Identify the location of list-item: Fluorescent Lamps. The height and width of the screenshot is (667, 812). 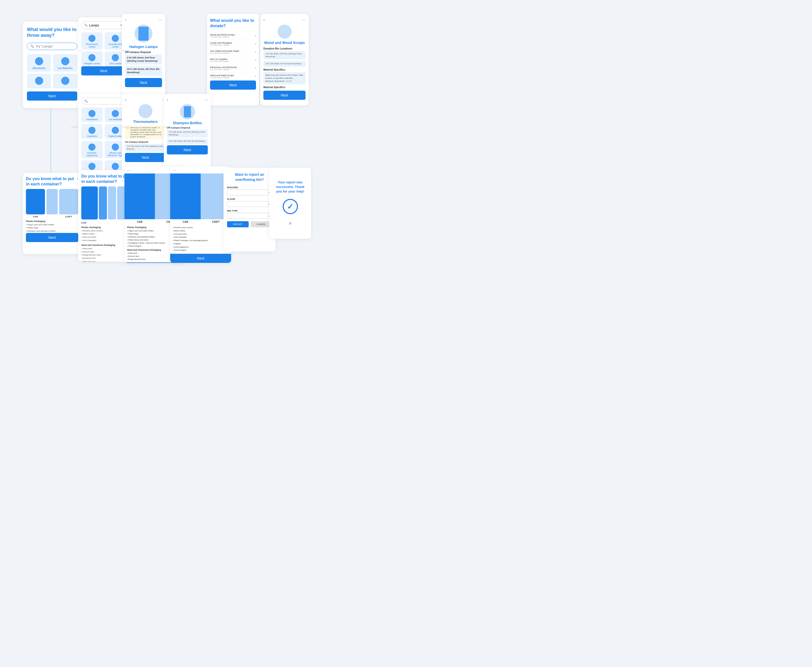
(92, 41).